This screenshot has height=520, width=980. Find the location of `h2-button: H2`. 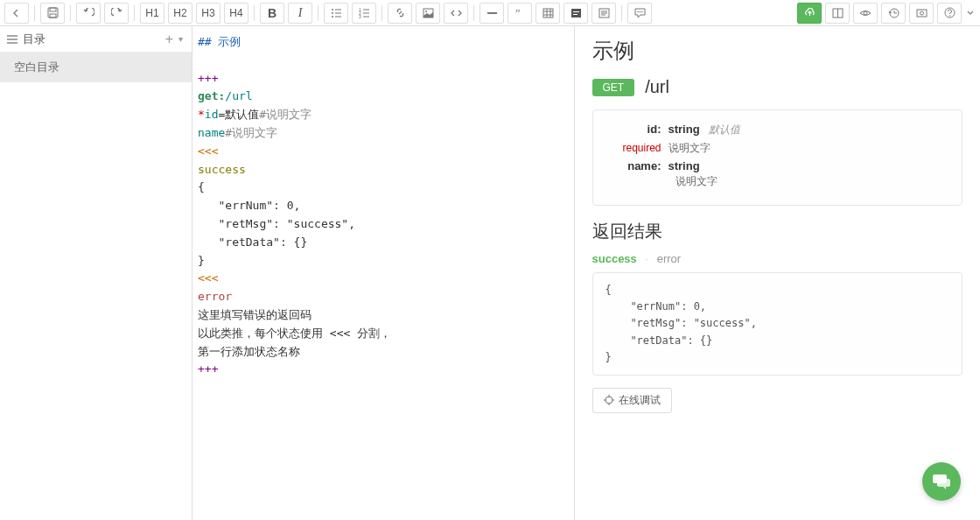

h2-button: H2 is located at coordinates (180, 13).